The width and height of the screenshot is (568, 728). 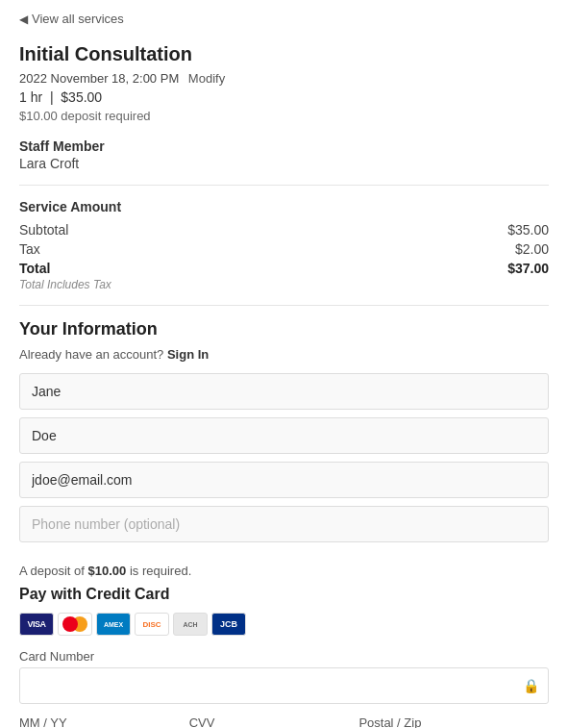 What do you see at coordinates (108, 571) in the screenshot?
I see `deposit-amount: $10.00` at bounding box center [108, 571].